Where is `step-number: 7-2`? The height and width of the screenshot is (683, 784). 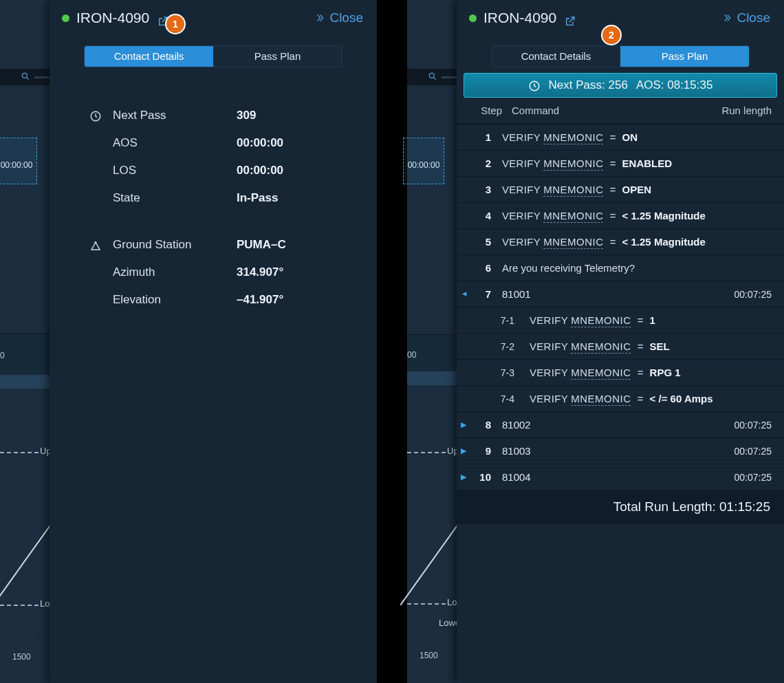
step-number: 7-2 is located at coordinates (507, 347).